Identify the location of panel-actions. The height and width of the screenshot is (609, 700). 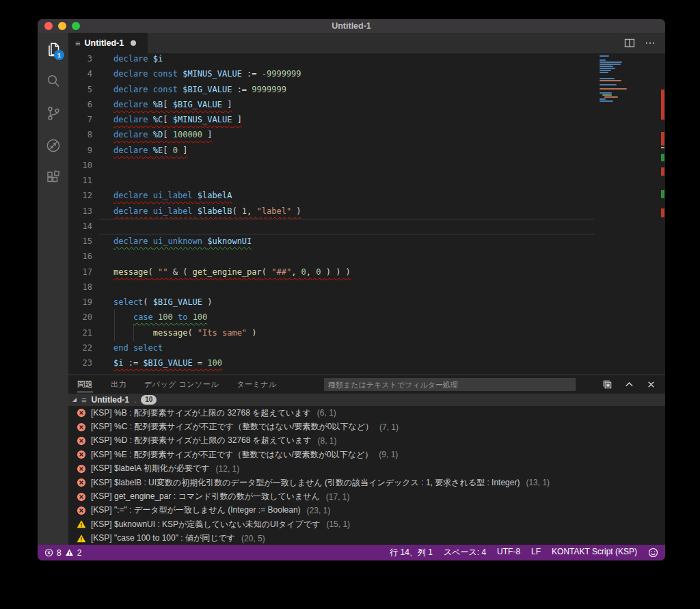
(629, 384).